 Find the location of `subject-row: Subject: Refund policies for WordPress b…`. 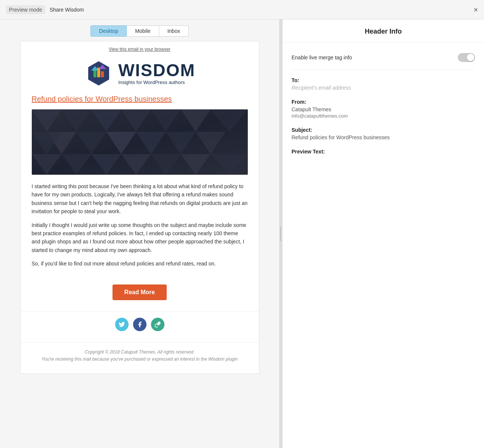

subject-row: Subject: Refund policies for WordPress b… is located at coordinates (383, 134).